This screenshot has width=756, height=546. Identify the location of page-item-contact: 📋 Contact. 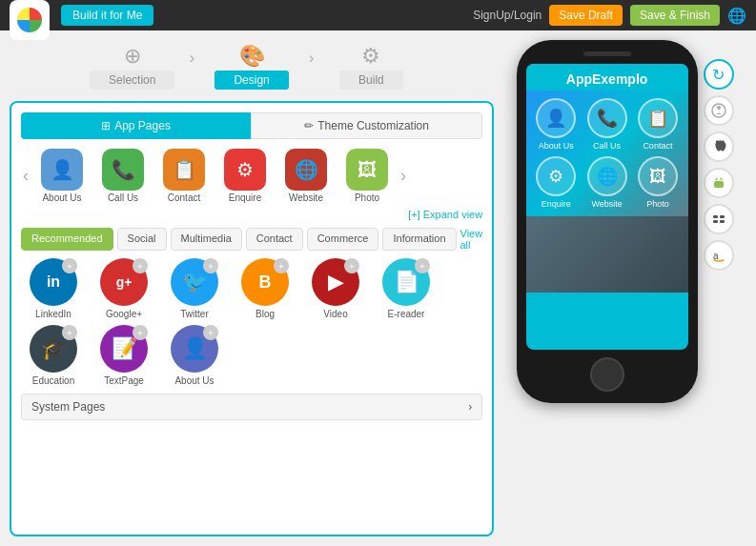
(184, 175).